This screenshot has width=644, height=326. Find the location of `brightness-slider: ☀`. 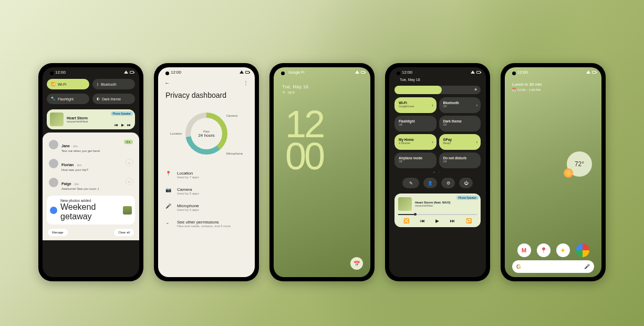

brightness-slider: ☀ is located at coordinates (438, 90).